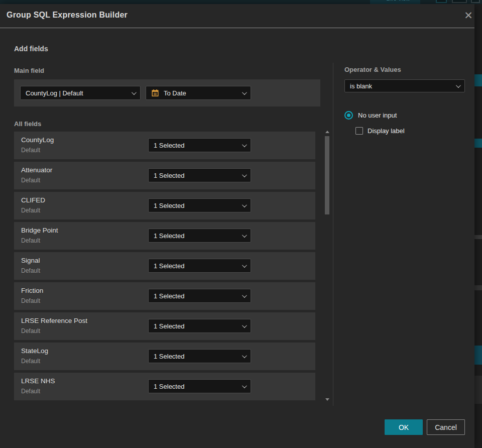 The image size is (482, 448). I want to click on field-name: CountyLog, so click(37, 140).